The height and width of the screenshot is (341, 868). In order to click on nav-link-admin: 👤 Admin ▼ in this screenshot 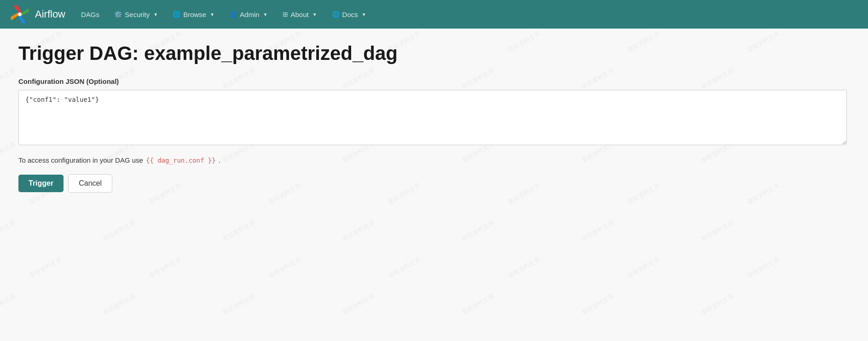, I will do `click(249, 15)`.